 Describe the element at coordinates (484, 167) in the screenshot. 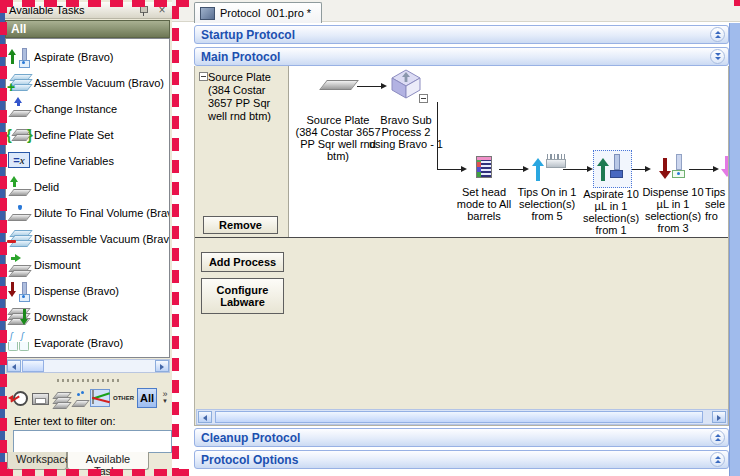

I see `head-mode-grid-icon` at that location.